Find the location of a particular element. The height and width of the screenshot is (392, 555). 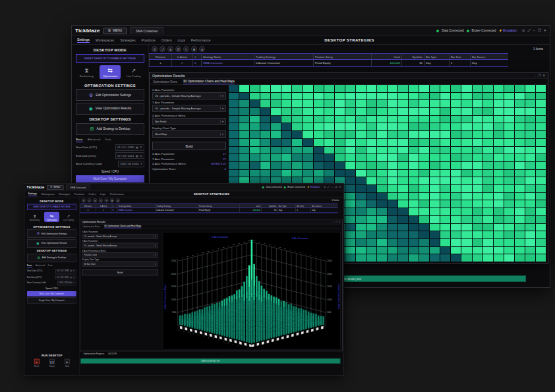

spinner-icon: ⇅ is located at coordinates (141, 148).